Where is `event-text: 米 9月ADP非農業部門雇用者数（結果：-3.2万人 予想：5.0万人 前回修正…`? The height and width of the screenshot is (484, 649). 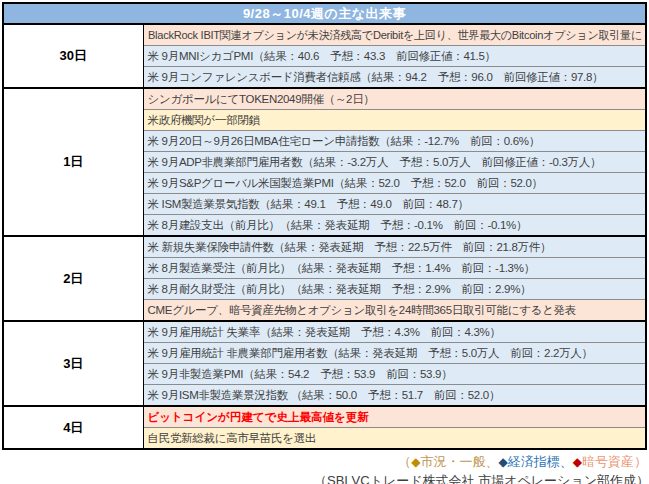
event-text: 米 9月ADP非農業部門雇用者数（結果：-3.2万人 予想：5.0万人 前回修正… is located at coordinates (375, 162).